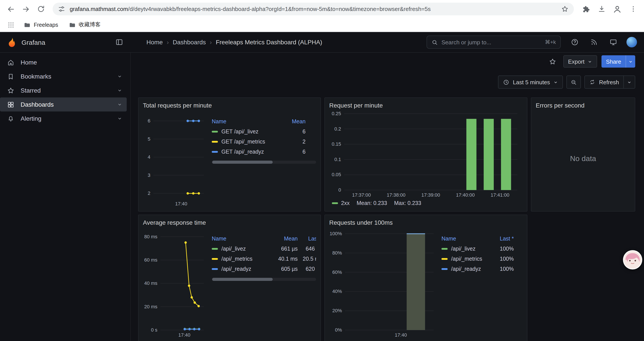 This screenshot has height=341, width=644. What do you see at coordinates (492, 42) in the screenshot?
I see `search-input` at bounding box center [492, 42].